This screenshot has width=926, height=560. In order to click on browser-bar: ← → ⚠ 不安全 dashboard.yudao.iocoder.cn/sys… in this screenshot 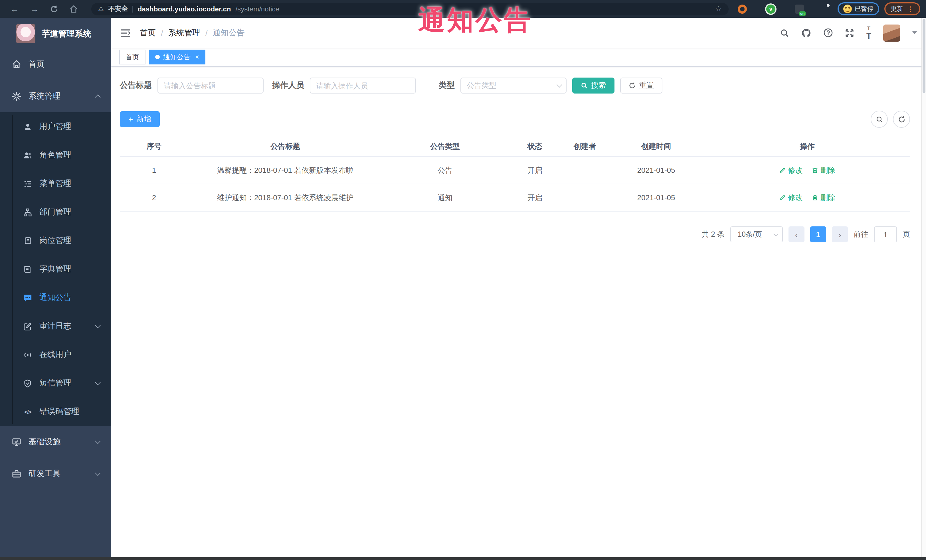, I will do `click(463, 9)`.